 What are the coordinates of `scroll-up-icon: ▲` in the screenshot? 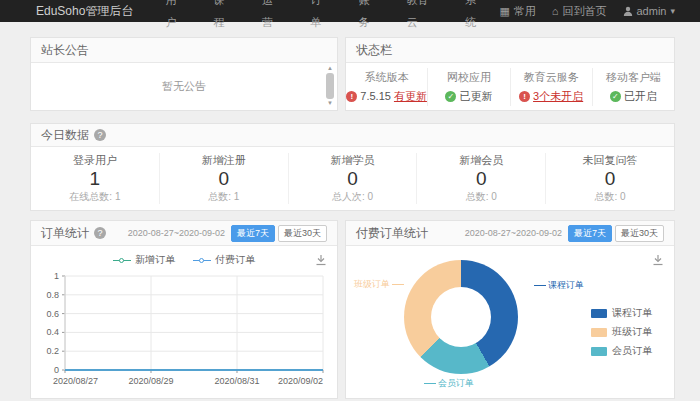 It's located at (330, 68).